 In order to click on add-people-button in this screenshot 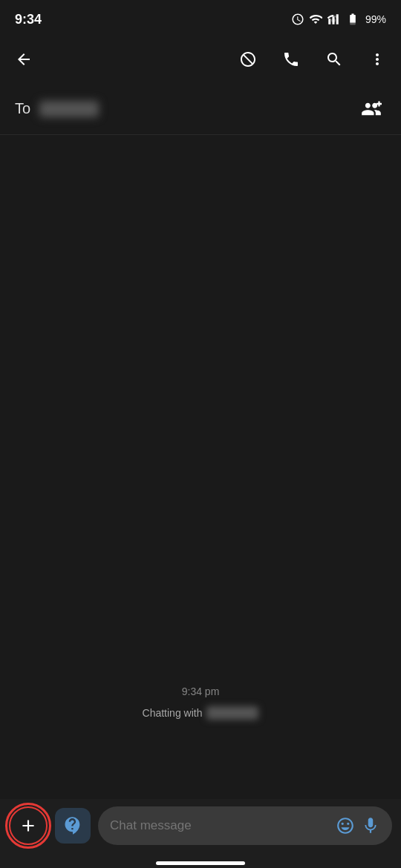, I will do `click(371, 109)`.